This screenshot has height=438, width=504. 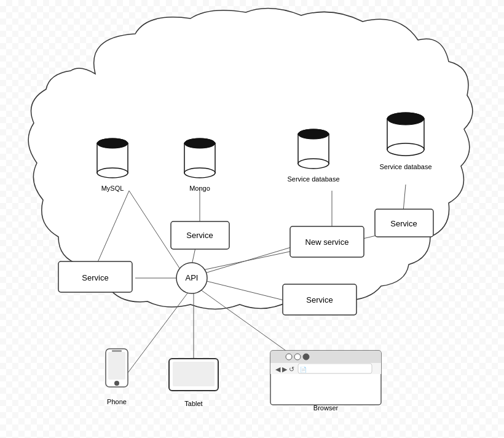 What do you see at coordinates (199, 235) in the screenshot?
I see `service-middle-label: Service` at bounding box center [199, 235].